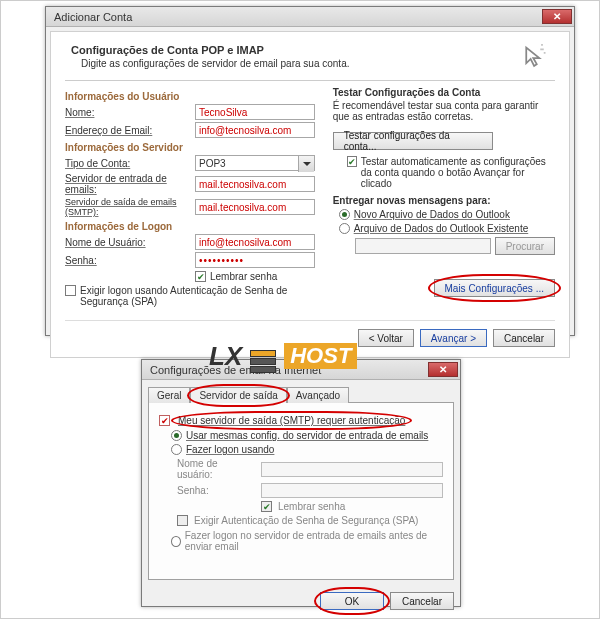 The width and height of the screenshot is (600, 619). I want to click on outgoing-server-input: mail.tecnosilva.com, so click(255, 207).